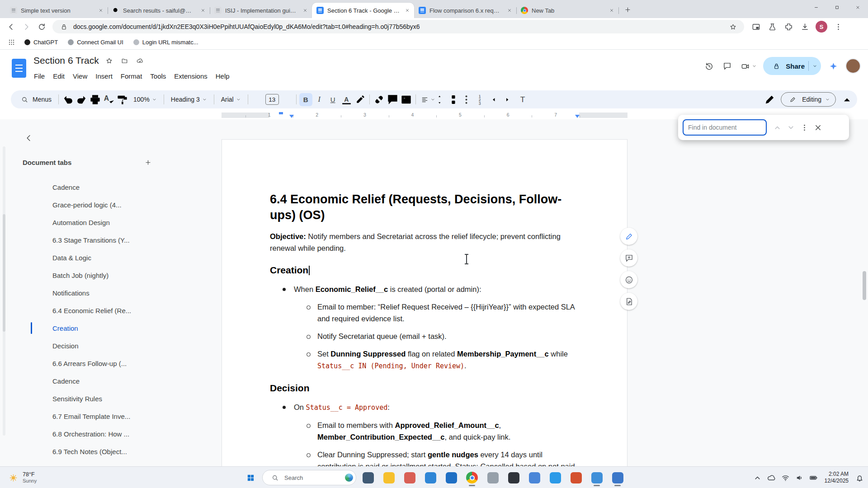 This screenshot has height=488, width=868. What do you see at coordinates (833, 66) in the screenshot?
I see `gemini-icon` at bounding box center [833, 66].